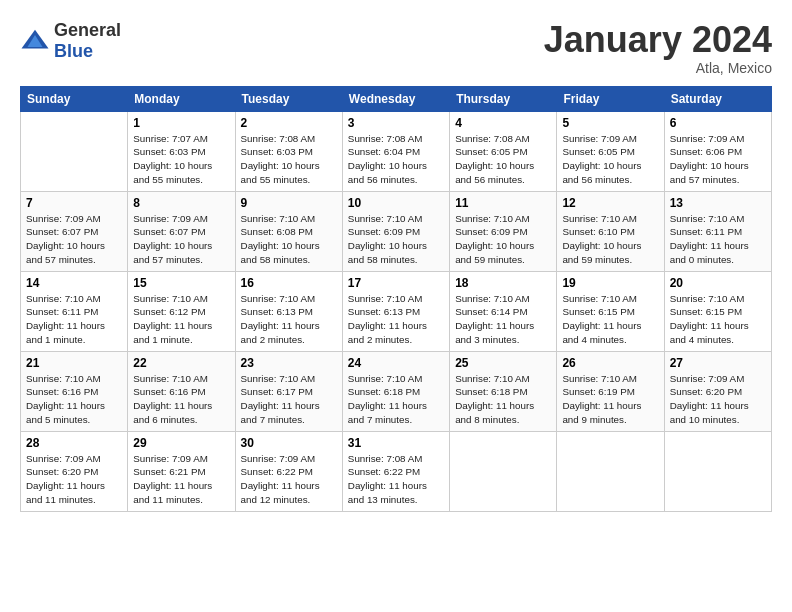  Describe the element at coordinates (396, 471) in the screenshot. I see `calendar-week-5: 28Sunrise: 7:09 AM Sunset: 6:20 PM Dayli…` at that location.